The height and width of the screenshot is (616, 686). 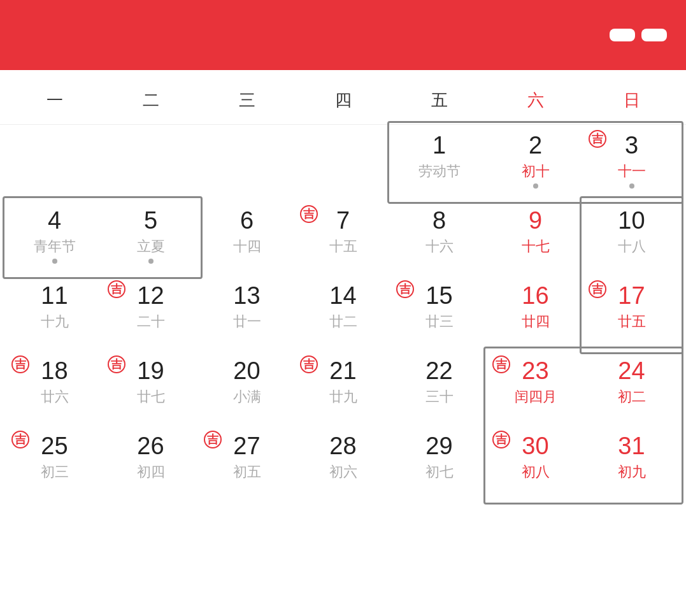 I want to click on day-lunar-label: 廿三, so click(x=439, y=322).